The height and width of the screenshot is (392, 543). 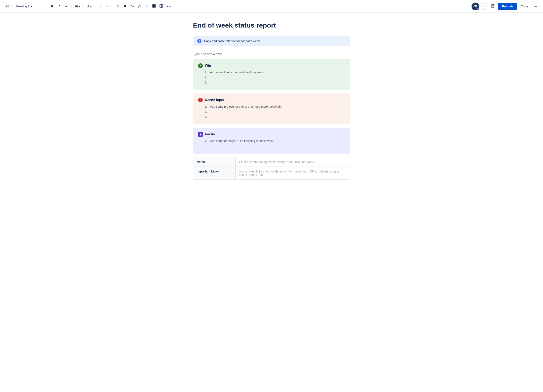 I want to click on page-title: End of week status report, so click(x=272, y=25).